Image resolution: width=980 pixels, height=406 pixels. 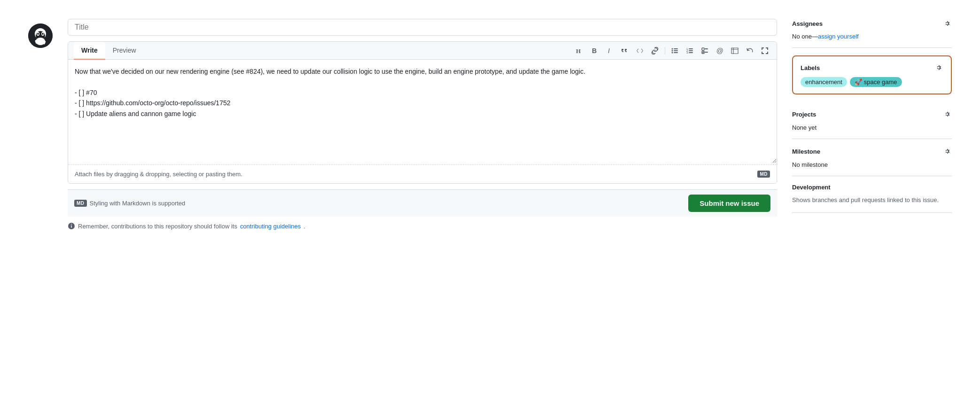 I want to click on code-btn, so click(x=640, y=51).